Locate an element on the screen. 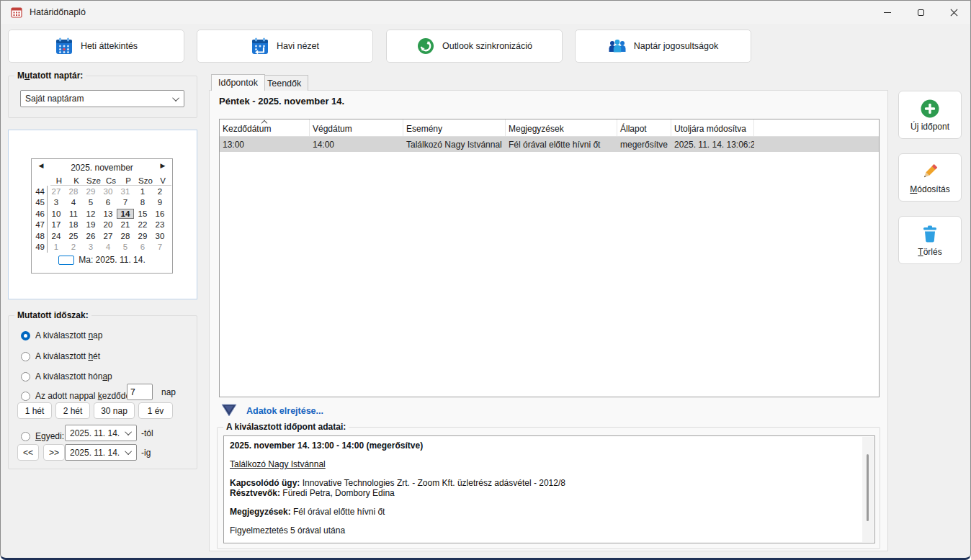 The width and height of the screenshot is (971, 560). calendar-day: 23 is located at coordinates (160, 225).